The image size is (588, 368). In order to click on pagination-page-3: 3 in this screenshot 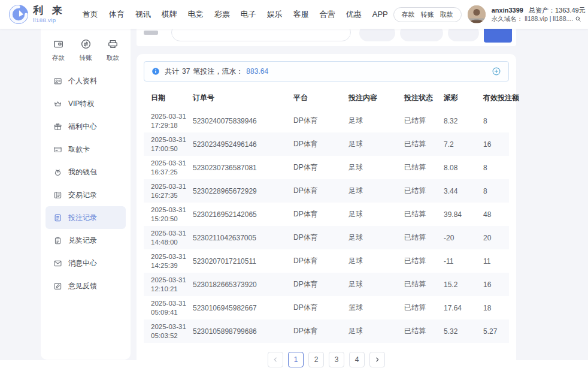, I will do `click(337, 360)`.